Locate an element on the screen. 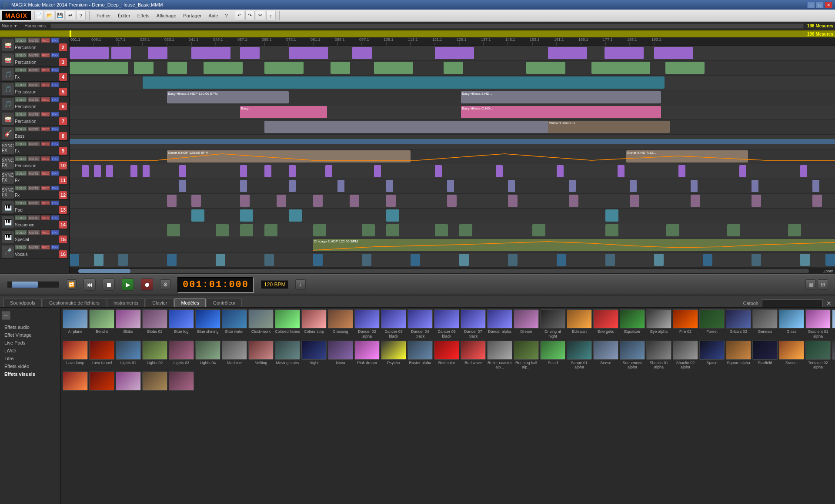 The width and height of the screenshot is (835, 504). fx-btn-8: FX• is located at coordinates (55, 129).